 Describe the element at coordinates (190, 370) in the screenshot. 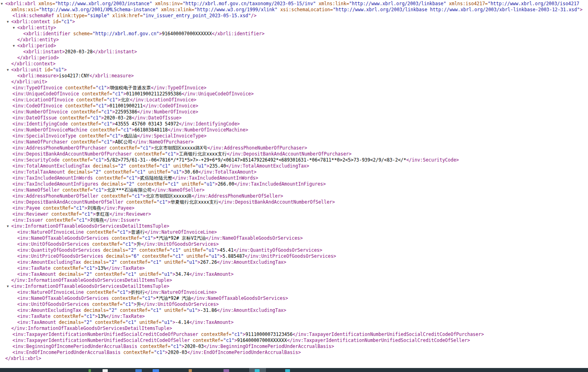

I see `taskbar-app-icon-orange` at that location.